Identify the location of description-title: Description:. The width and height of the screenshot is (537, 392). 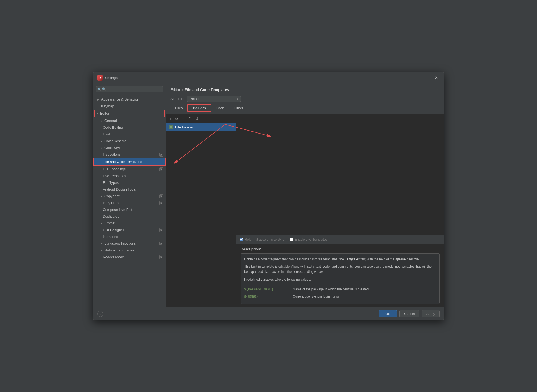
(340, 249).